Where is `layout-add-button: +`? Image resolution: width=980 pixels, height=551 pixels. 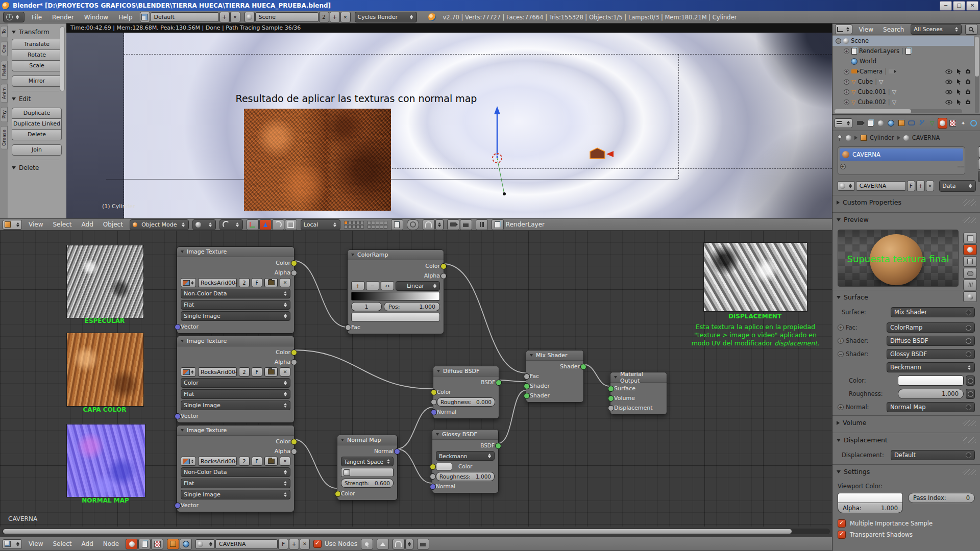
layout-add-button: + is located at coordinates (225, 17).